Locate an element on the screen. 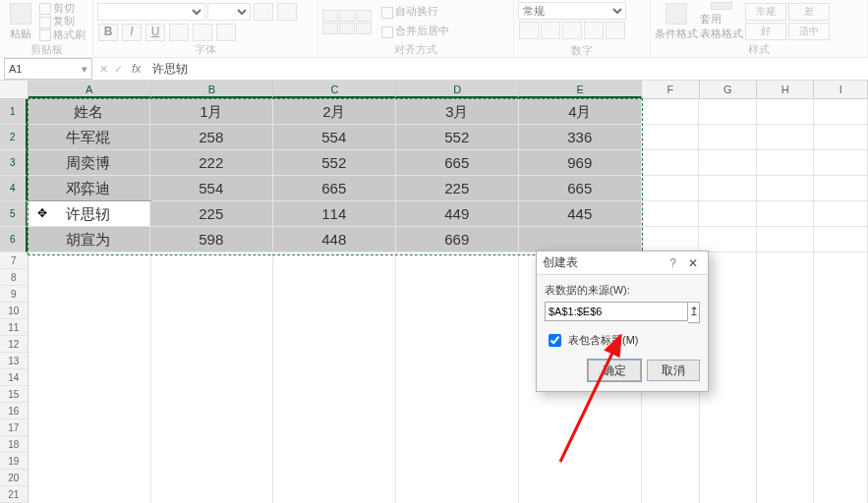 The height and width of the screenshot is (503, 868). merge-center-button: 合并后居中 is located at coordinates (415, 31).